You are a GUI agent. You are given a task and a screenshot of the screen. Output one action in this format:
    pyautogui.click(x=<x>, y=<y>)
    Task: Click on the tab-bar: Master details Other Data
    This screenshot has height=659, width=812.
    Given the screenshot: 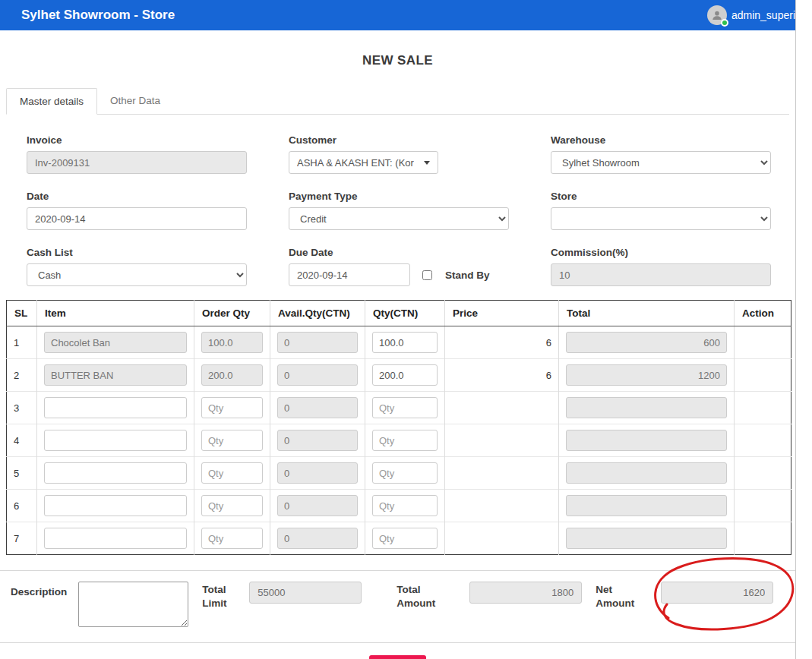 What is the action you would take?
    pyautogui.click(x=398, y=102)
    